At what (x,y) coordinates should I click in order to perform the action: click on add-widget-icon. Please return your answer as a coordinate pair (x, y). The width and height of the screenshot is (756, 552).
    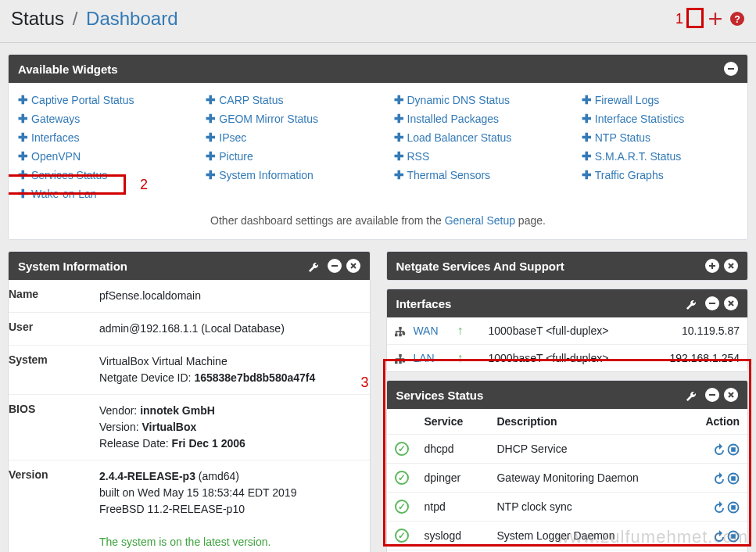
    Looking at the image, I should click on (715, 19).